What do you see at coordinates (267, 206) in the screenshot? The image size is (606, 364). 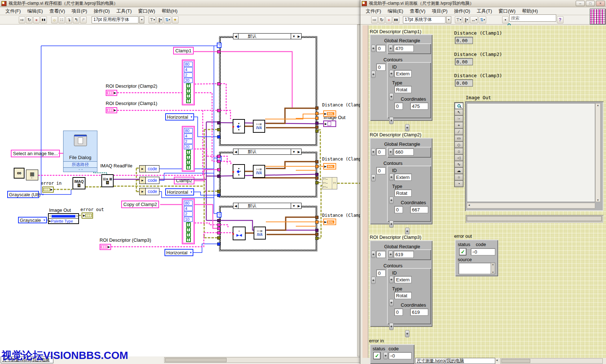 I see `case3-selector: ◀ 默认 ▼ ▶` at bounding box center [267, 206].